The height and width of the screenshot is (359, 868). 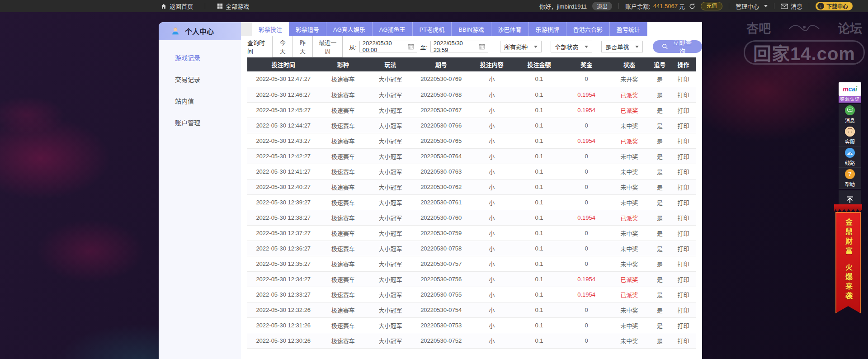 What do you see at coordinates (303, 47) in the screenshot?
I see `yesterday-button: 昨天` at bounding box center [303, 47].